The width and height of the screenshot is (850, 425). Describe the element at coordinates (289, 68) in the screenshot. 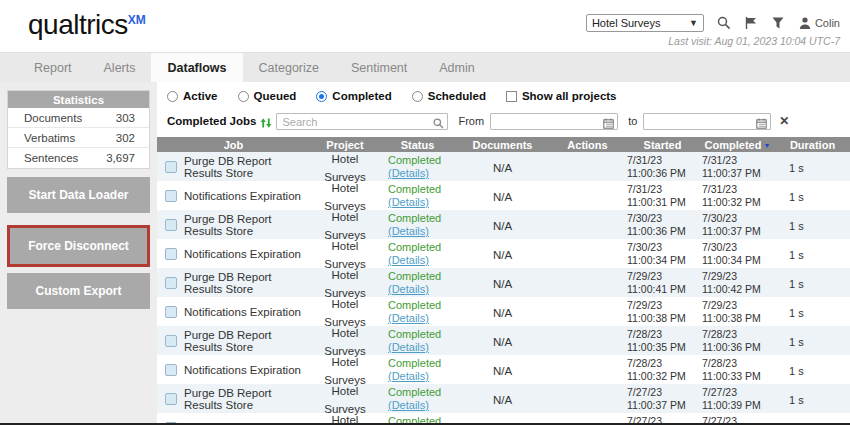

I see `nav-tab-categorize: Categorize` at that location.